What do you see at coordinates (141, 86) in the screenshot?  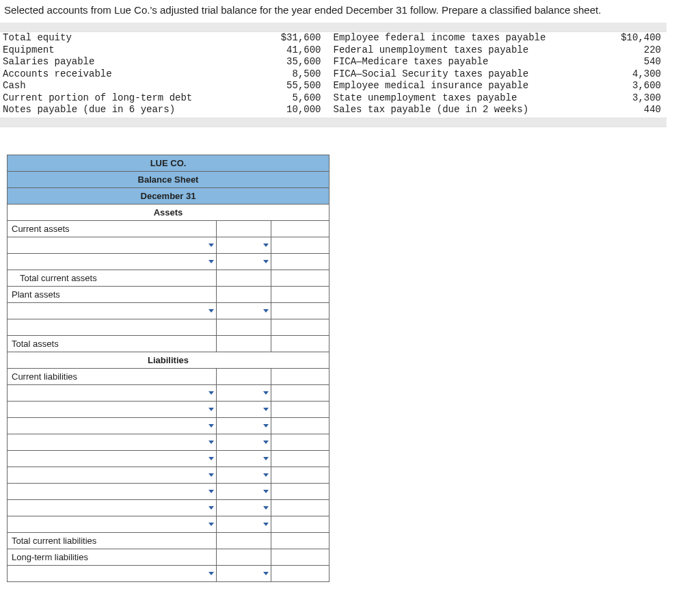 I see `tb-label: Cash` at bounding box center [141, 86].